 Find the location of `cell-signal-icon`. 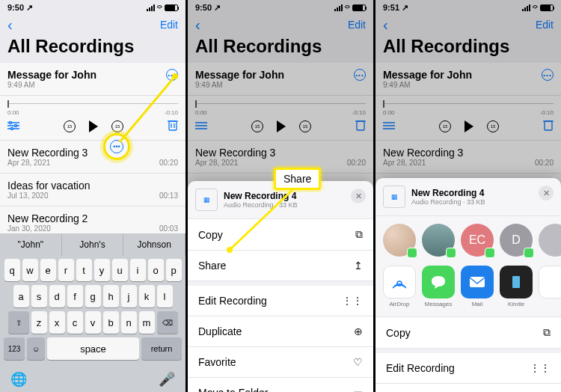

cell-signal-icon is located at coordinates (151, 7).